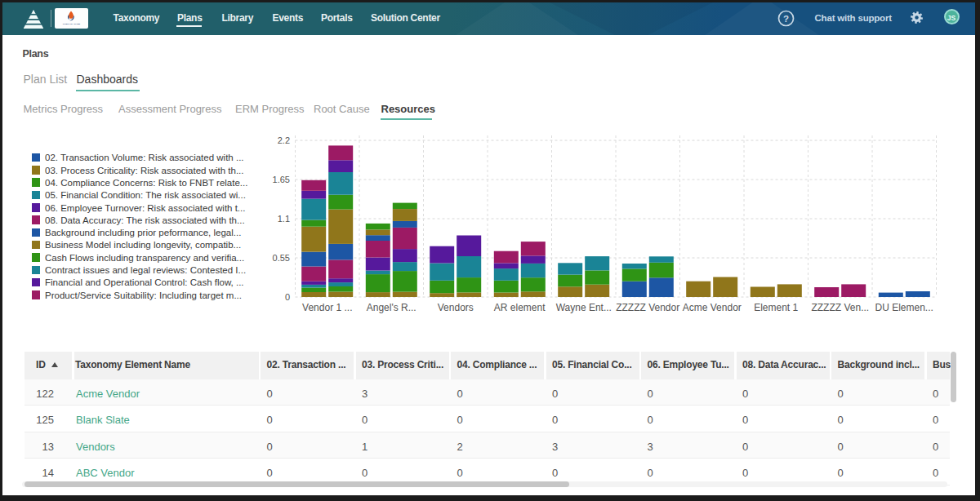 The height and width of the screenshot is (501, 980). Describe the element at coordinates (519, 308) in the screenshot. I see `svg-text: AR element` at that location.